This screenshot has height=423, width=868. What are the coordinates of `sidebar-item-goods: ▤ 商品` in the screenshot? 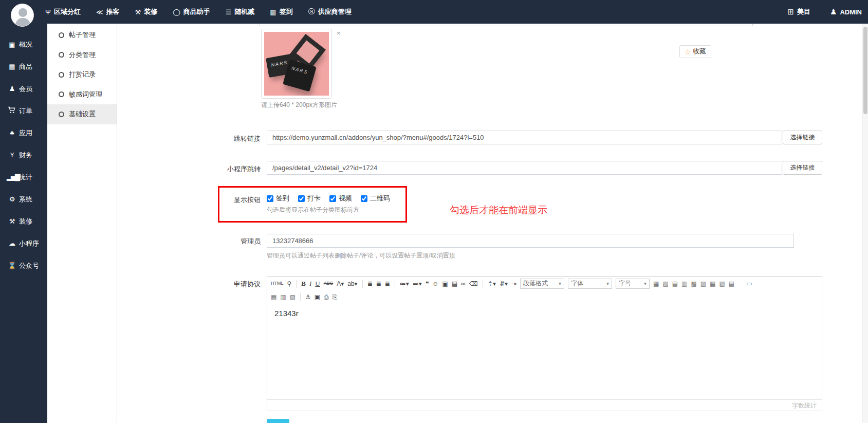 It's located at (24, 67).